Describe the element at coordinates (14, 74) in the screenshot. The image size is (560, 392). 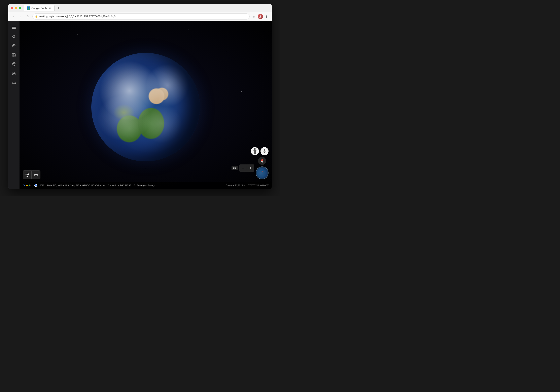
I see `layers-button` at that location.